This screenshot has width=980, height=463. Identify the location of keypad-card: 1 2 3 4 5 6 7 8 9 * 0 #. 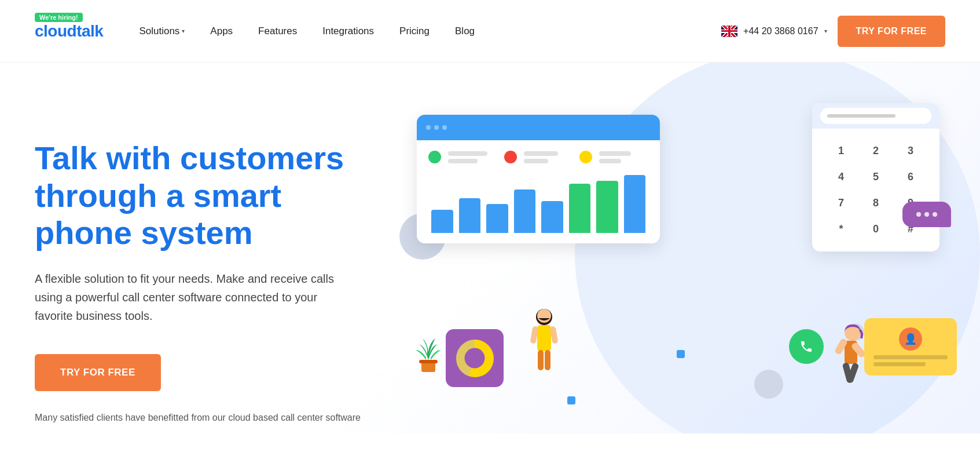
(876, 177).